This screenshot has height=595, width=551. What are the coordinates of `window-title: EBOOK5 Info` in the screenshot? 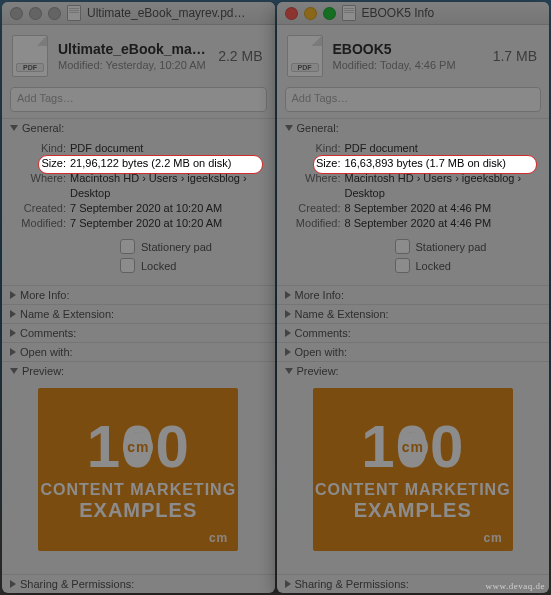 It's located at (398, 13).